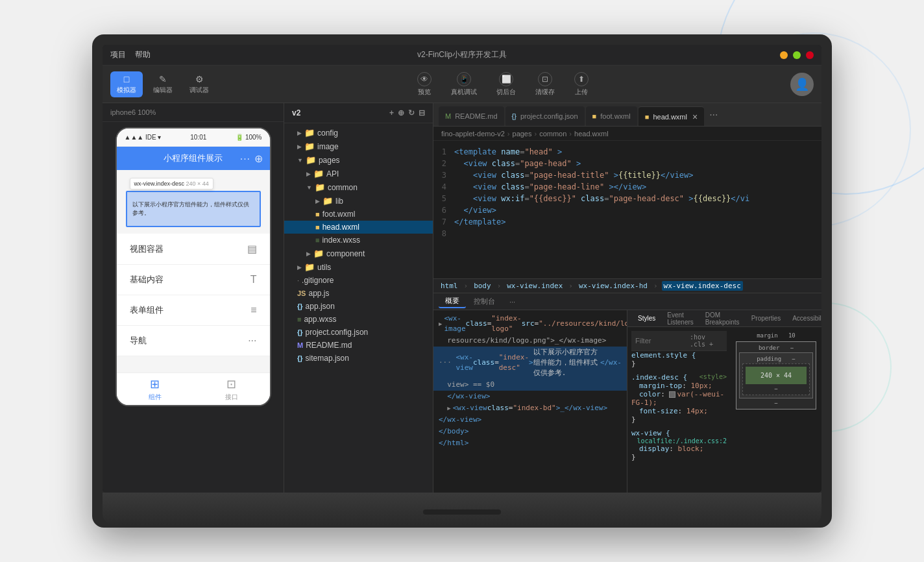 This screenshot has height=562, width=924. Describe the element at coordinates (633, 363) in the screenshot. I see `css-close-brace: }` at that location.